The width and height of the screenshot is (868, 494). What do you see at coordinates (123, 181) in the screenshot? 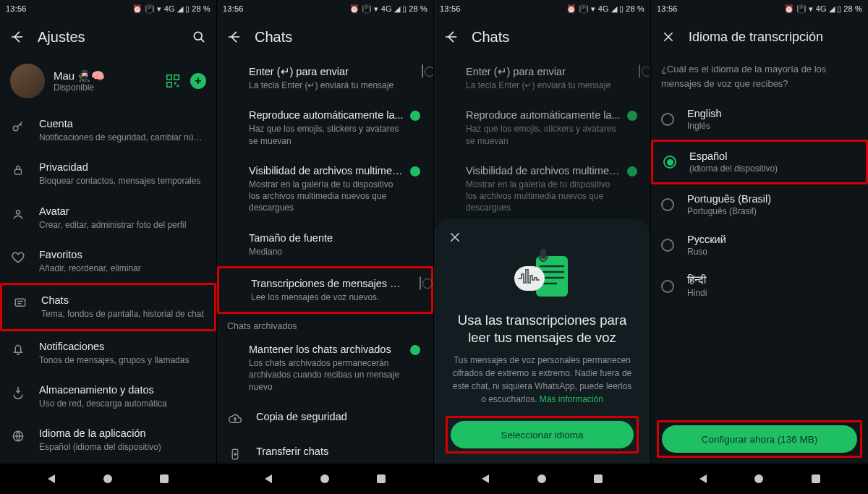
I see `item-subtitle: Bloquear contactos, mensajes temporales` at bounding box center [123, 181].